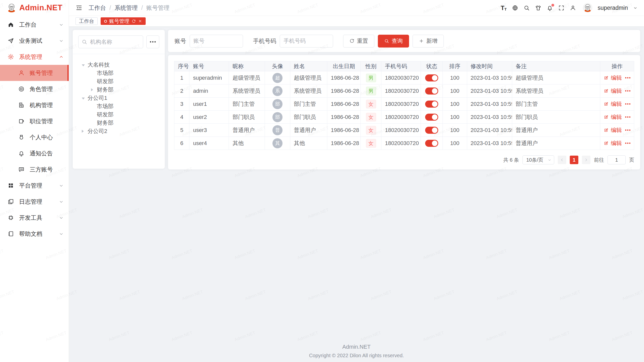 Image resolution: width=644 pixels, height=362 pixels. I want to click on add-button: 新增, so click(428, 41).